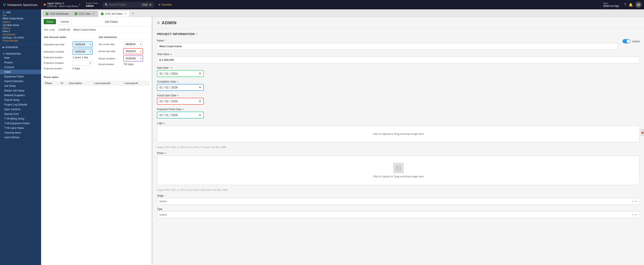 This screenshot has height=265, width=644. What do you see at coordinates (20, 100) in the screenshot?
I see `sidebar-item-payroll-setup: Payroll Setup` at bounding box center [20, 100].